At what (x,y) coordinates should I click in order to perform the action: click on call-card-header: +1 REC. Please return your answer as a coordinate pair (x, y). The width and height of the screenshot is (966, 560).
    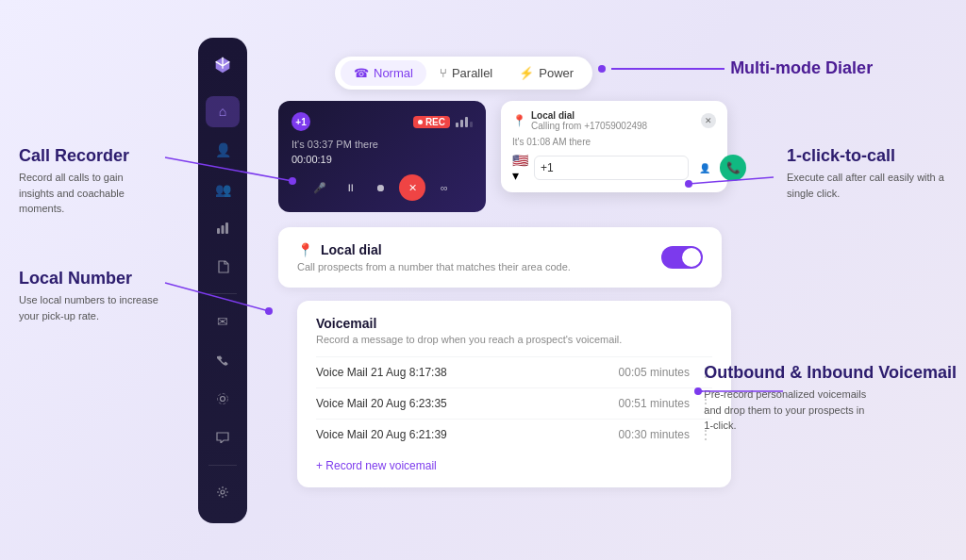
    Looking at the image, I should click on (382, 122).